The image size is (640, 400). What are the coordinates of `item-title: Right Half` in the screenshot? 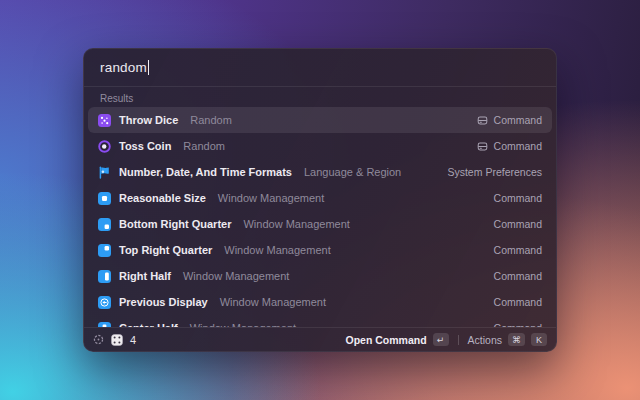 It's located at (145, 276).